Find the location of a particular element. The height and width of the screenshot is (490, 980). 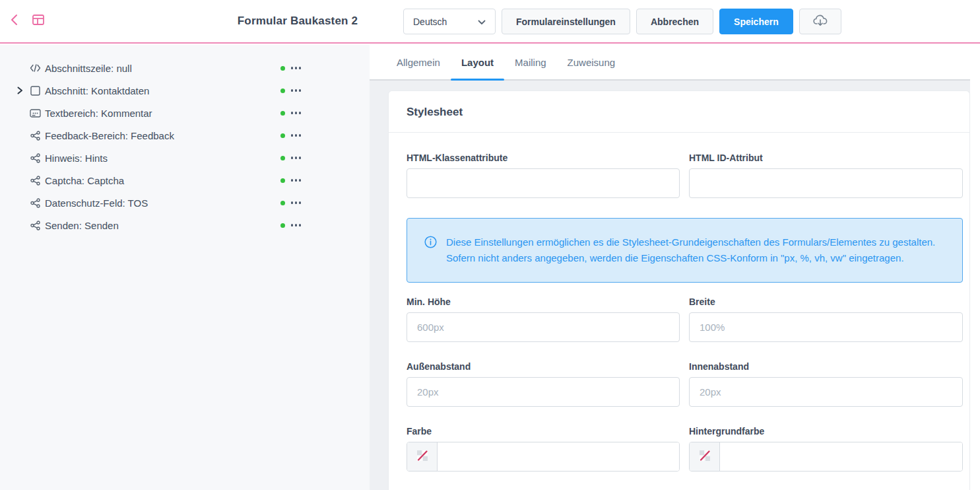

tab-mailing: Mailing is located at coordinates (531, 62).